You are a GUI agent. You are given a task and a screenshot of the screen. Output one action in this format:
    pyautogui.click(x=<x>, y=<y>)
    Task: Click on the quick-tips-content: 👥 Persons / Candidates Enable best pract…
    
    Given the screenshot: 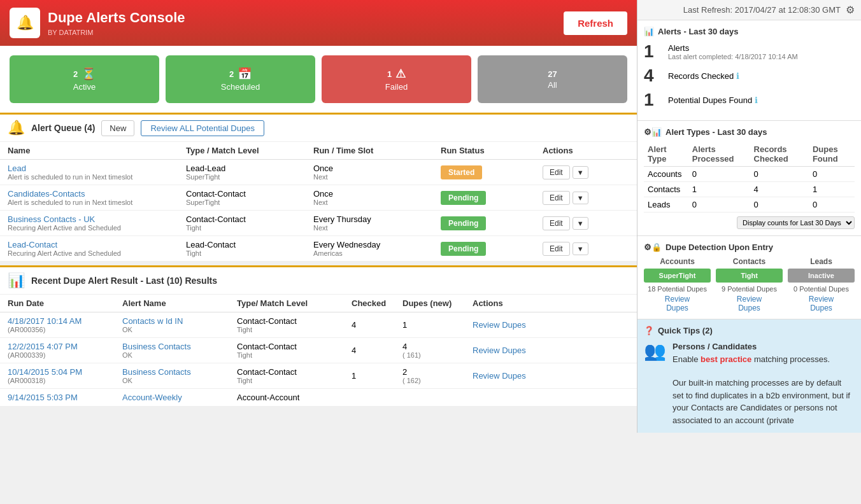 What is the action you would take?
    pyautogui.click(x=749, y=383)
    